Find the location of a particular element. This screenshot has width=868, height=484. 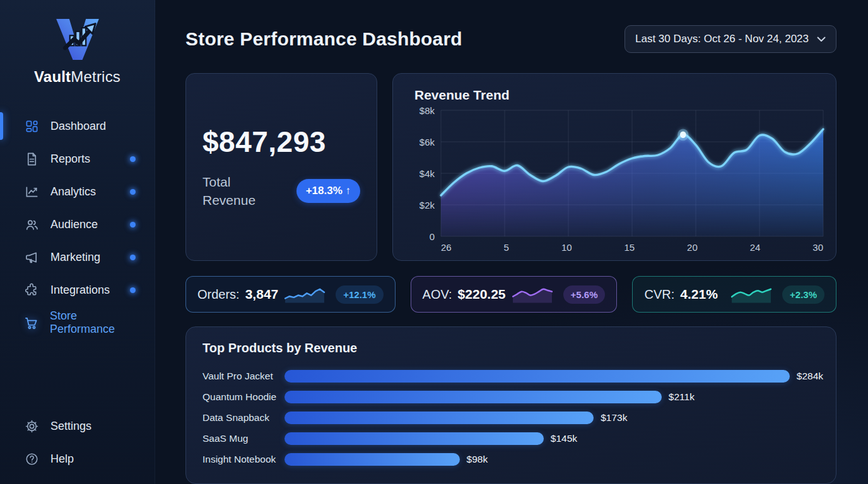

product-value: $98k is located at coordinates (478, 459).